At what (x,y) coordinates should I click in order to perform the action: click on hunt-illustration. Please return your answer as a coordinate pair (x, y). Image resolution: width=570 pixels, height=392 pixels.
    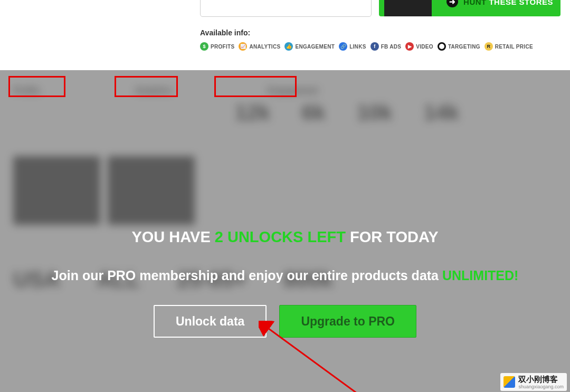
    Looking at the image, I should click on (408, 8).